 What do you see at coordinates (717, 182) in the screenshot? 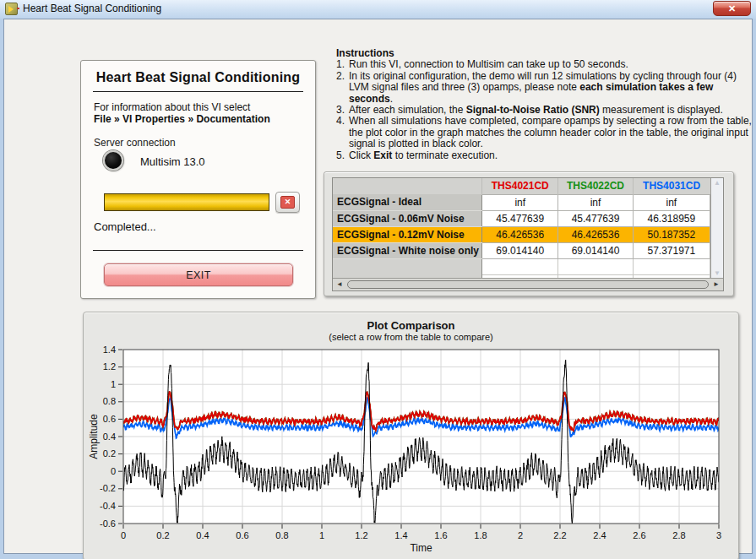
I see `scroll-up-icon: ▲` at bounding box center [717, 182].